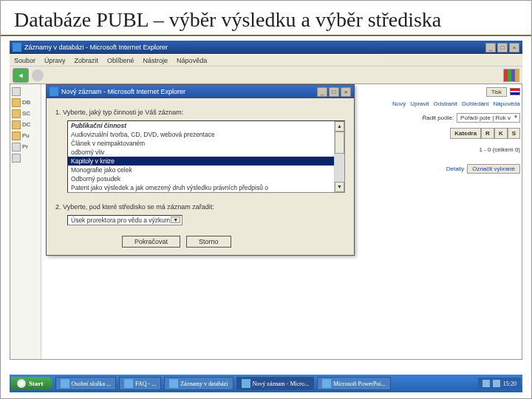 The height and width of the screenshot is (399, 532). What do you see at coordinates (206, 152) in the screenshot?
I see `listbox-option: odborný vliv` at bounding box center [206, 152].